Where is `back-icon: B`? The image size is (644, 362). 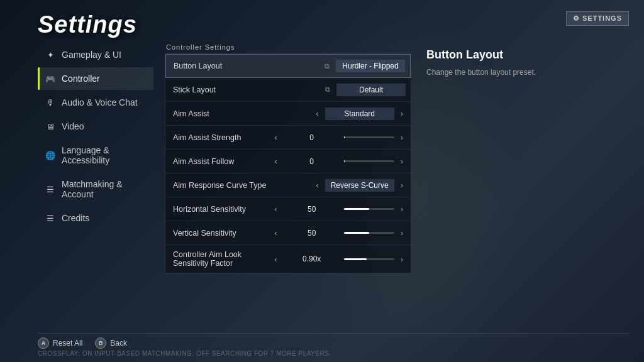 back-icon: B is located at coordinates (101, 343).